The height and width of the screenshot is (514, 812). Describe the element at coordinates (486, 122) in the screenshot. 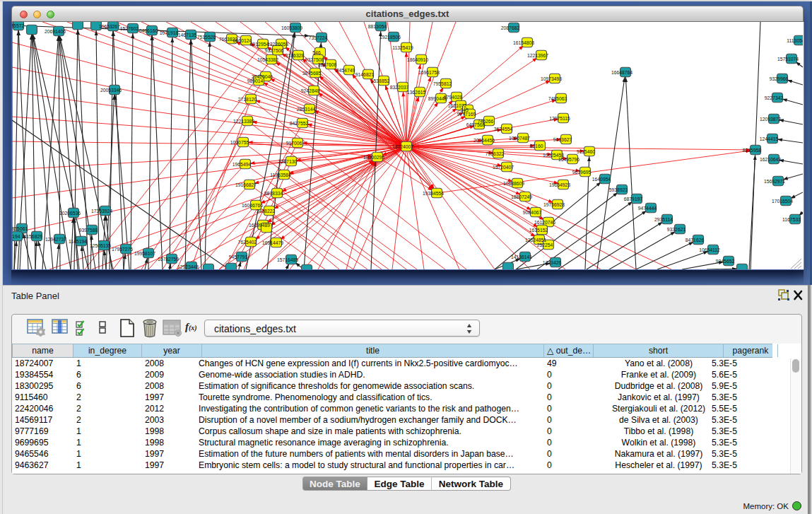

I see `svg-text: 746266` at that location.